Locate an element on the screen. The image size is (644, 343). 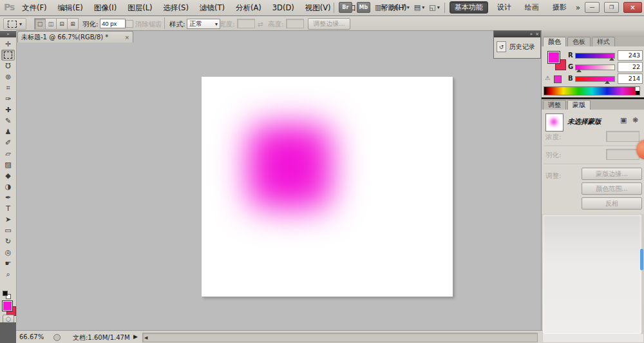
tool-rectangle: ▭ is located at coordinates (8, 231).